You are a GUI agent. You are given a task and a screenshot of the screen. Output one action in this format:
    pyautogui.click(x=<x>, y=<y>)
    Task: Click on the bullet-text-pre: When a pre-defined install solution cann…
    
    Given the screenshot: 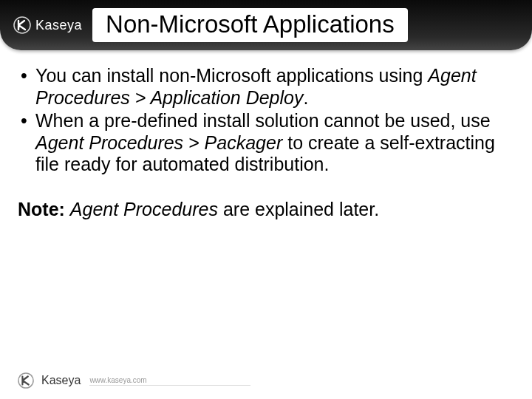 What is the action you would take?
    pyautogui.click(x=263, y=120)
    